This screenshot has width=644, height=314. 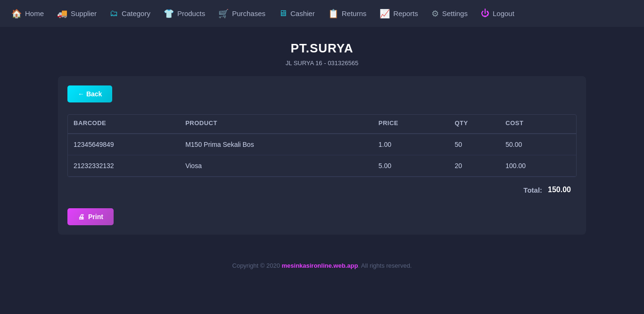 What do you see at coordinates (114, 13) in the screenshot?
I see `category-icon: 🗂` at bounding box center [114, 13].